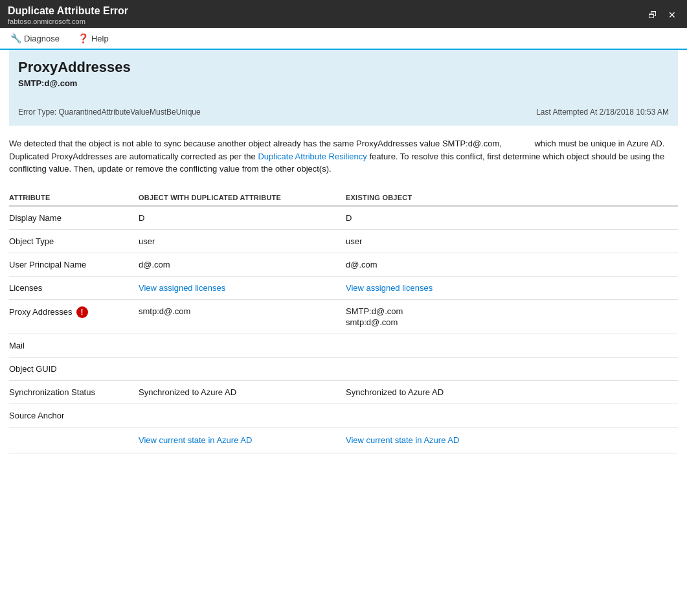 The image size is (687, 616). Describe the element at coordinates (74, 392) in the screenshot. I see `cell-attribute-sync-status: Synchronization Status` at that location.